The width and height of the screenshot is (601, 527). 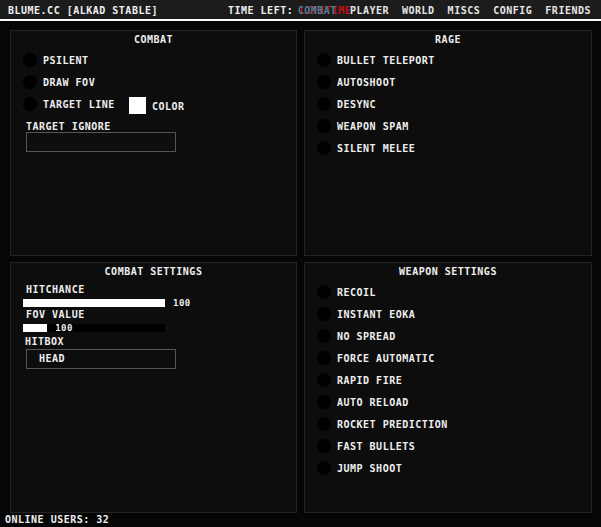 What do you see at coordinates (52, 358) in the screenshot?
I see `hitbox-selected-value: HEAD` at bounding box center [52, 358].